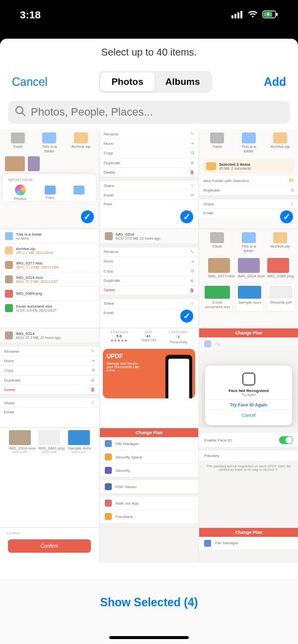  What do you see at coordinates (157, 112) in the screenshot?
I see `search-input` at bounding box center [157, 112].